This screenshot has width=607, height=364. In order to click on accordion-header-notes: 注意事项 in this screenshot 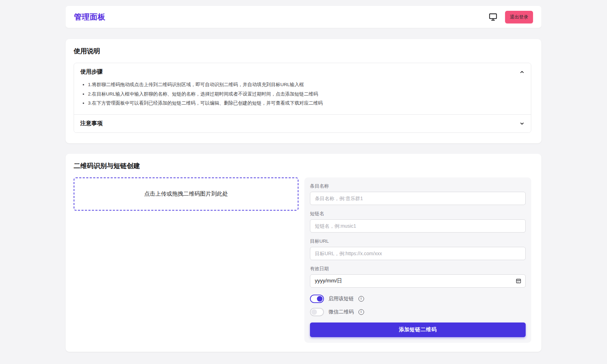, I will do `click(302, 123)`.